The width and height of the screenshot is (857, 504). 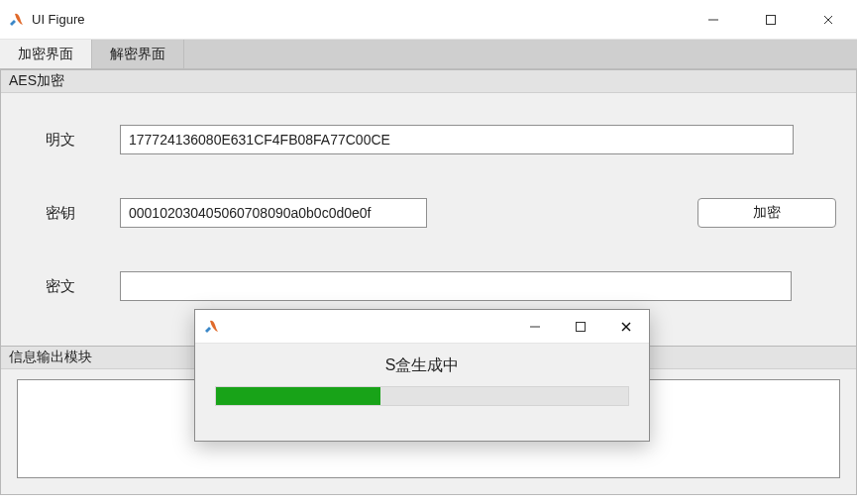 I want to click on ciphertext-input, so click(x=456, y=286).